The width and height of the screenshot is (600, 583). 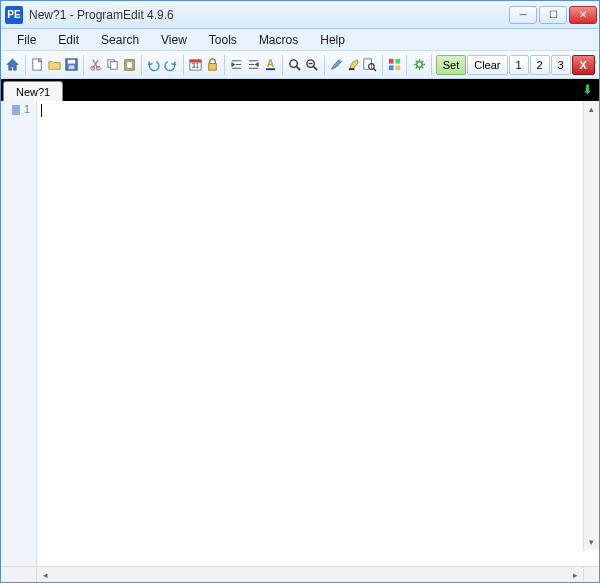 I want to click on undo-icon, so click(x=154, y=65).